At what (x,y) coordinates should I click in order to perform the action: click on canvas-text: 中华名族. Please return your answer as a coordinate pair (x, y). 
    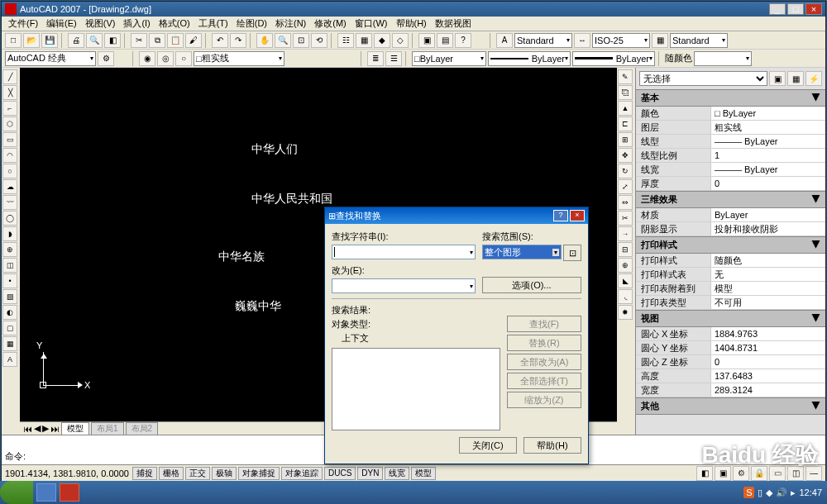
    Looking at the image, I should click on (241, 257).